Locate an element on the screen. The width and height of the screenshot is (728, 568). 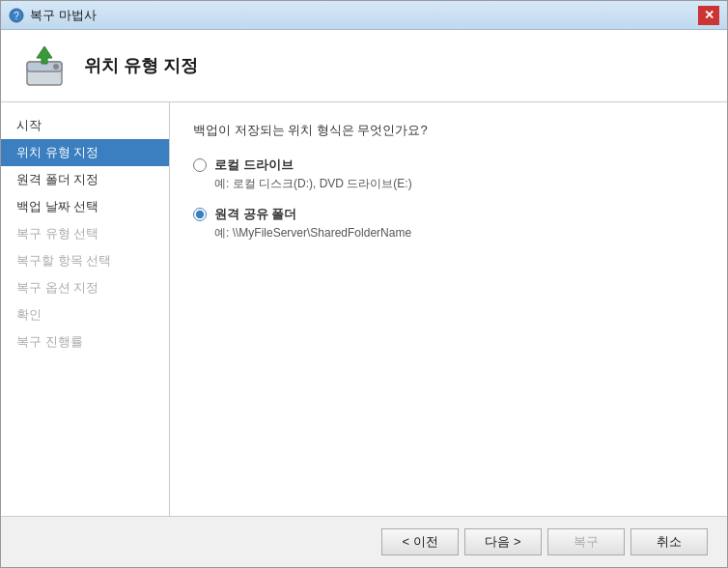
local-drive-desc: 예: 로컬 디스크(D:), DVD 드라이브(E:) is located at coordinates (460, 184).